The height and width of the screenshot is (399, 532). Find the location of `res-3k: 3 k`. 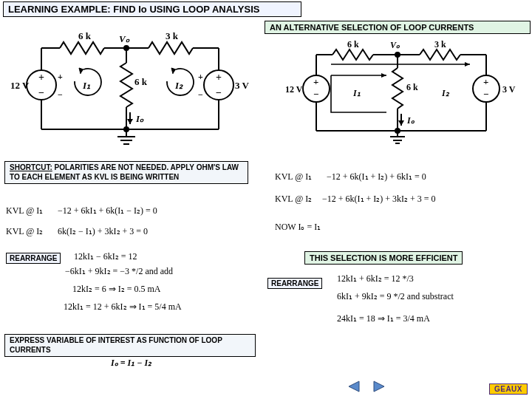

res-3k: 3 k is located at coordinates (172, 35).